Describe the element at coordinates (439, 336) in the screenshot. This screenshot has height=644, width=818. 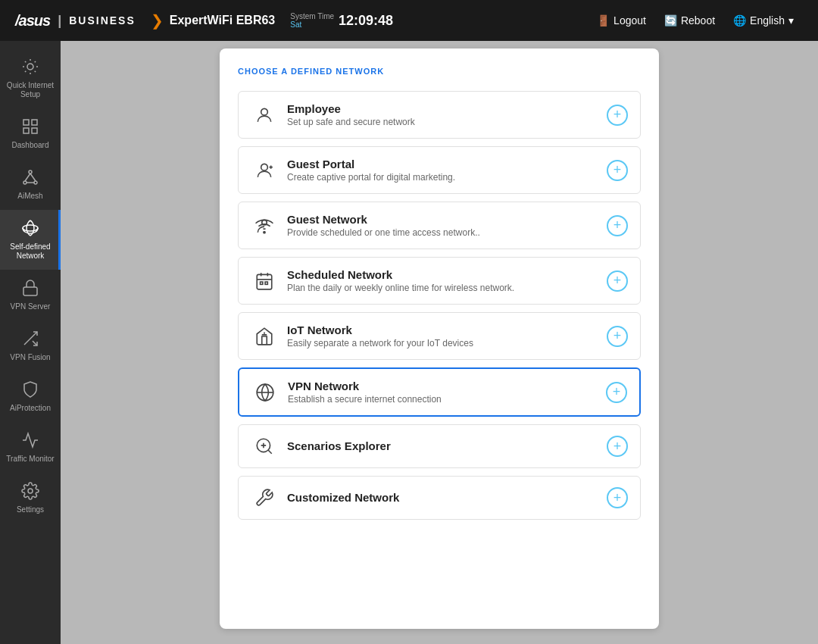
I see `network-item-iot-network: IoT Network Easily separate a network fo…` at that location.